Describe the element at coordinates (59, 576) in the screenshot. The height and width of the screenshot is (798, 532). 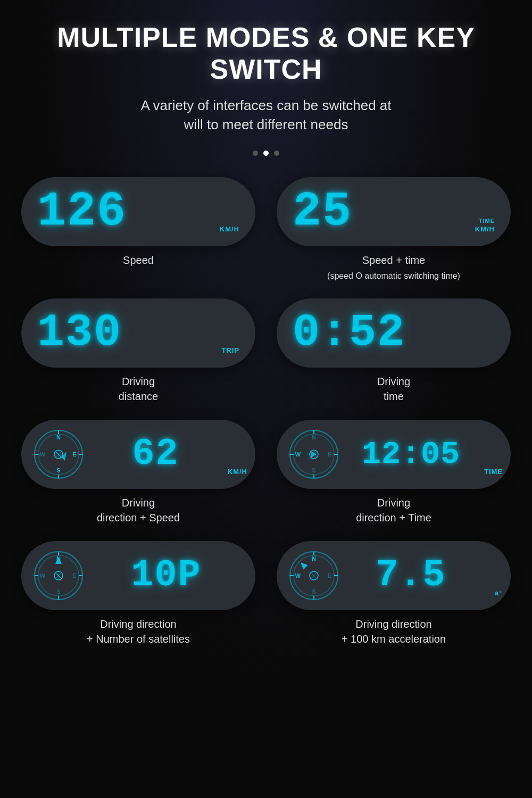
I see `compass-svg-3: N E S W` at that location.